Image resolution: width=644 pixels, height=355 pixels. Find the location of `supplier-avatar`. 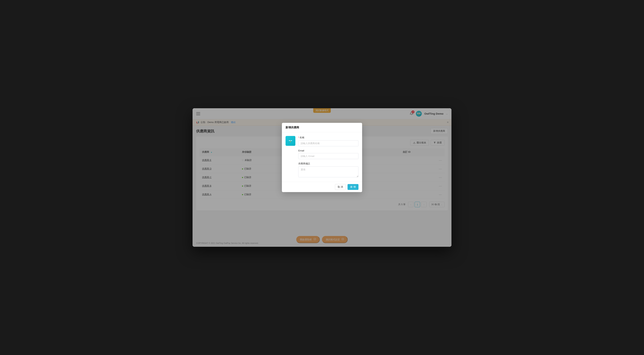

supplier-avatar is located at coordinates (290, 141).